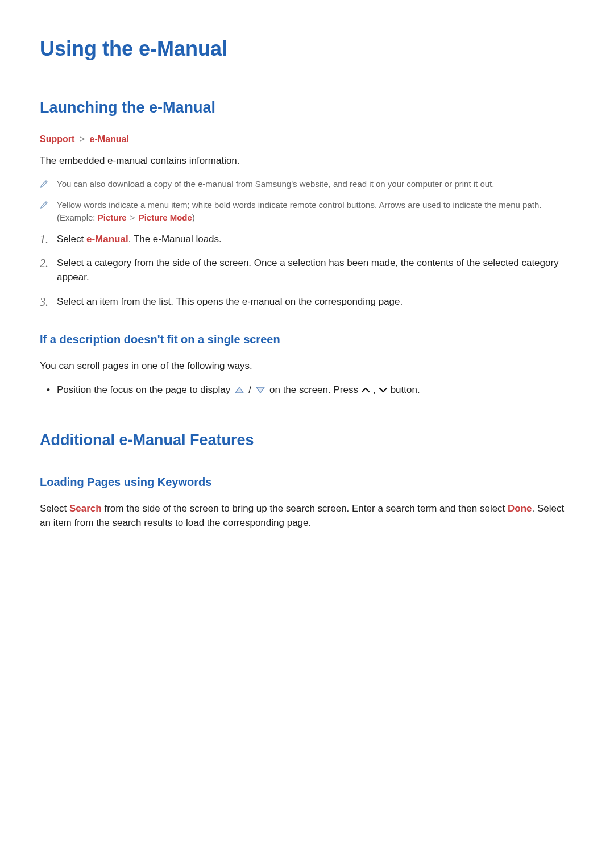 The width and height of the screenshot is (614, 868). I want to click on keywords-paragraph: Select Search from the side of the scree…, so click(307, 516).